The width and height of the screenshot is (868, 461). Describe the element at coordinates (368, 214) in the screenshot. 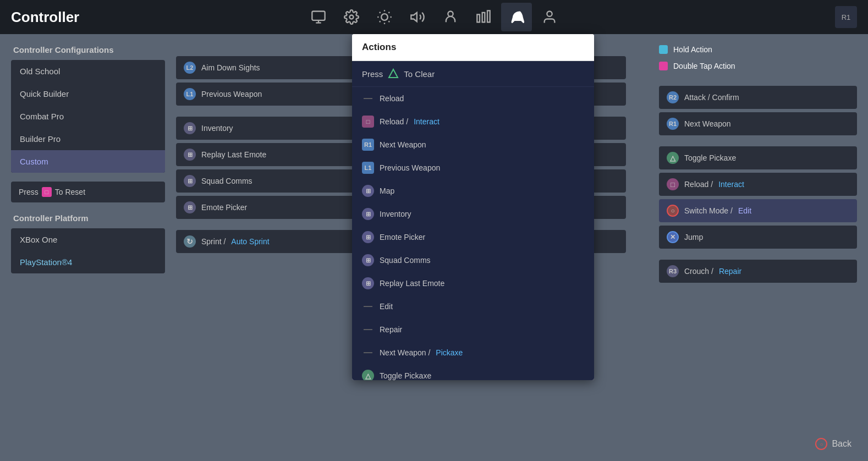

I see `grid-icon-2: ⊞` at that location.